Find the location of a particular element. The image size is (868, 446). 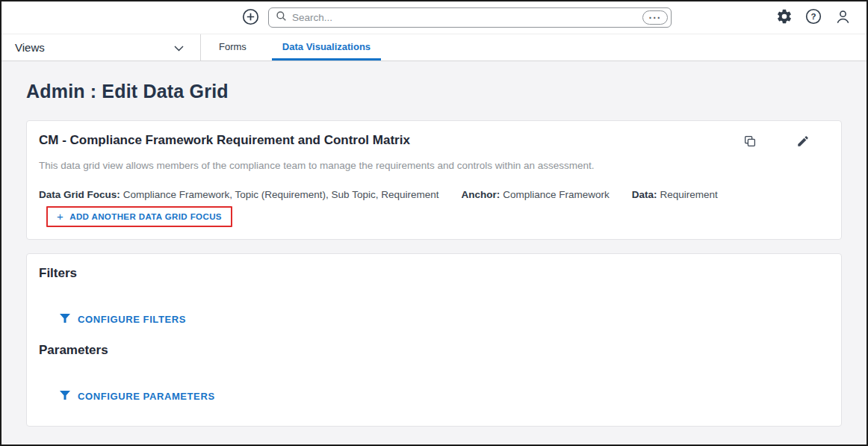

search-input is located at coordinates (468, 18).